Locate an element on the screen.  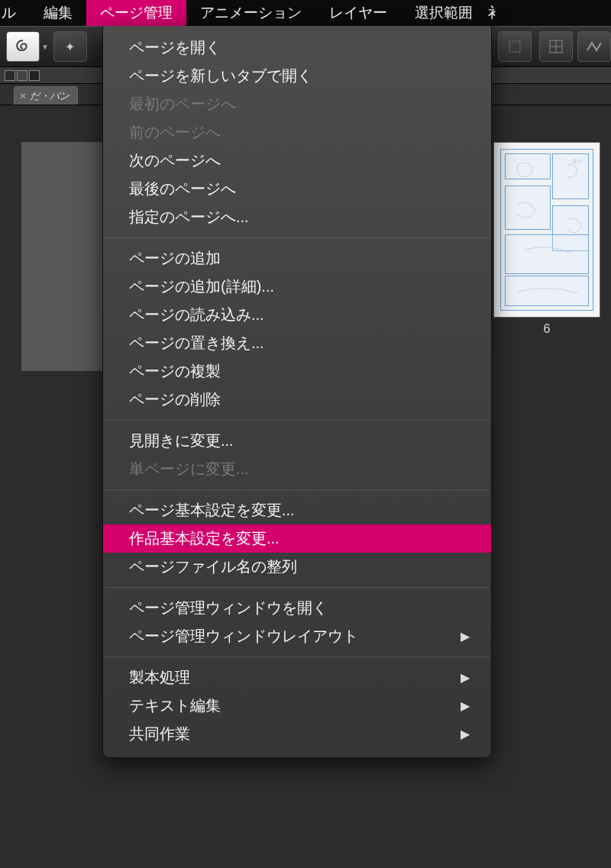
panel-max-icon is located at coordinates (34, 76).